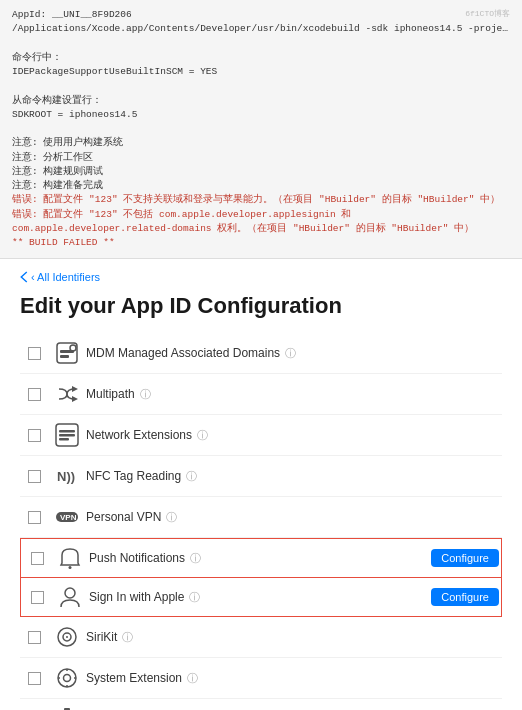 The width and height of the screenshot is (522, 710). What do you see at coordinates (261, 115) in the screenshot?
I see `terminal-line-sdkroot: SDKROOT = iphoneos14.5` at bounding box center [261, 115].